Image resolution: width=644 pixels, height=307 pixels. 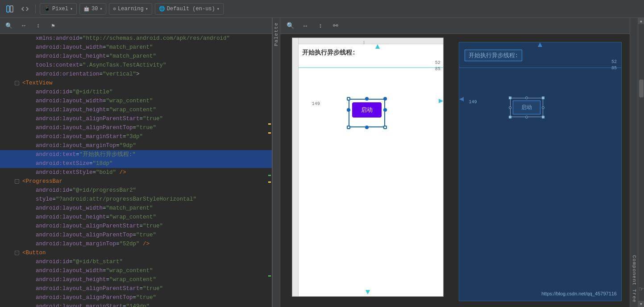 I want to click on watermark-text: https://blog.csdn.net/qq_45797116, so click(x=579, y=294).